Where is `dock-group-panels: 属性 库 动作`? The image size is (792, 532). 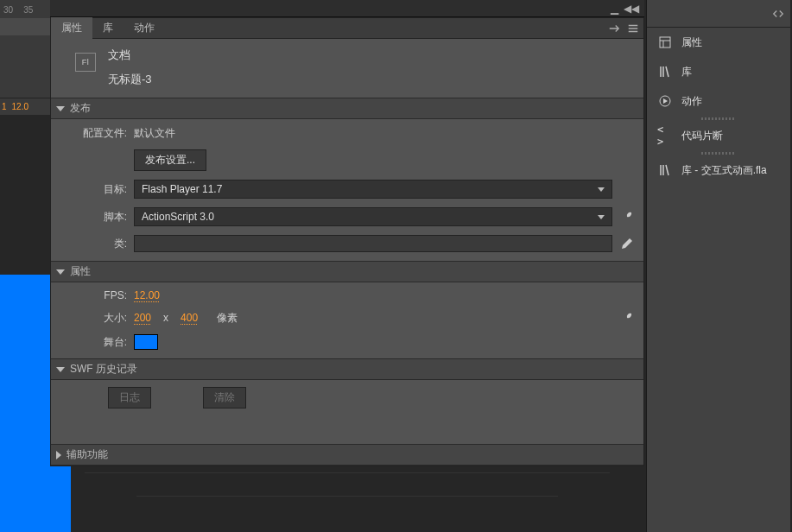 dock-group-panels: 属性 库 动作 is located at coordinates (719, 72).